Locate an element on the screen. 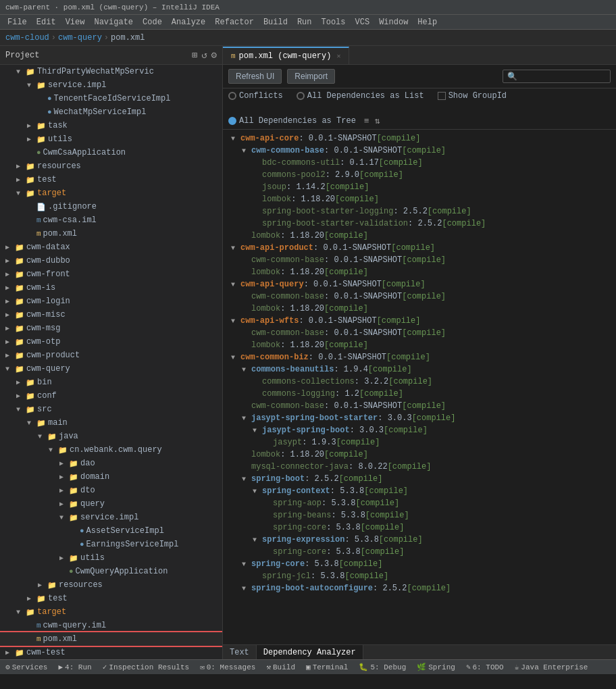 Image resolution: width=616 pixels, height=689 pixels. dep-tree-item: ▼spring-core: 5.3.8 [compile] is located at coordinates (419, 564).